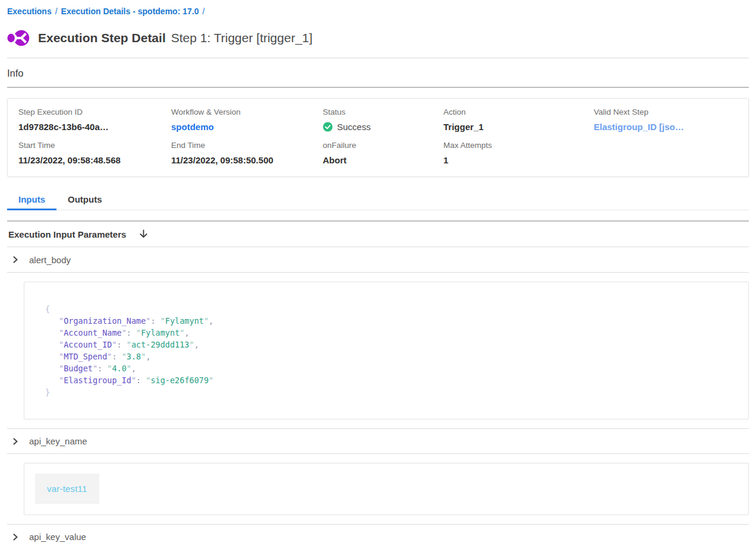  I want to click on page-title: Execution Step DetailStep 1: Trigger [tr…, so click(175, 38).